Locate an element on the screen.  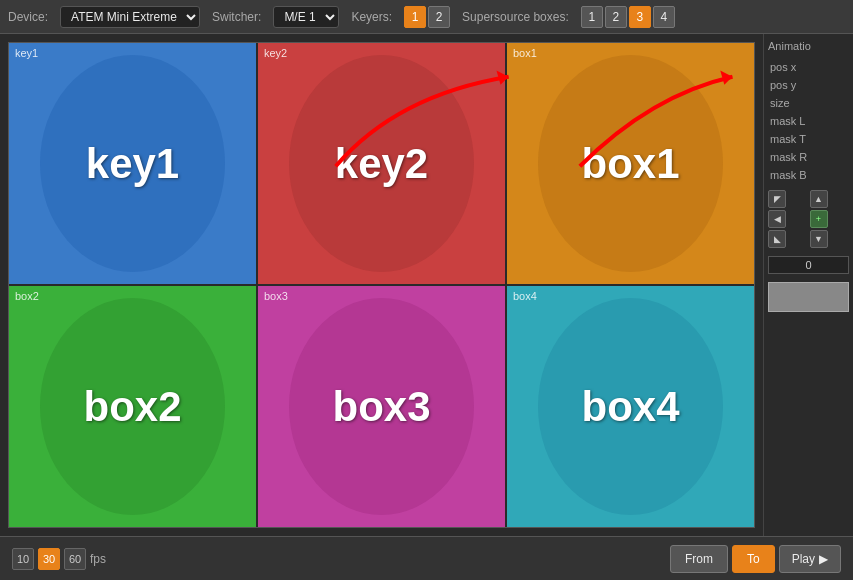
arrow-up: ▲ is located at coordinates (819, 199).